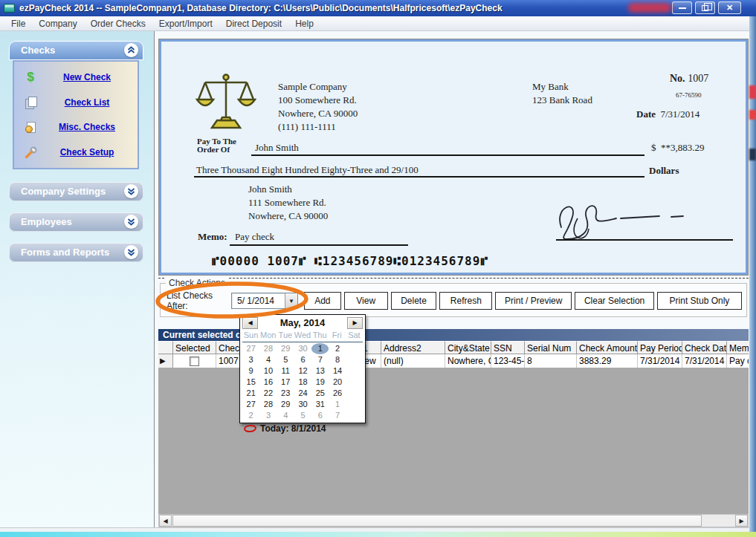 This screenshot has height=537, width=756. What do you see at coordinates (323, 301) in the screenshot?
I see `add-button: Add` at bounding box center [323, 301].